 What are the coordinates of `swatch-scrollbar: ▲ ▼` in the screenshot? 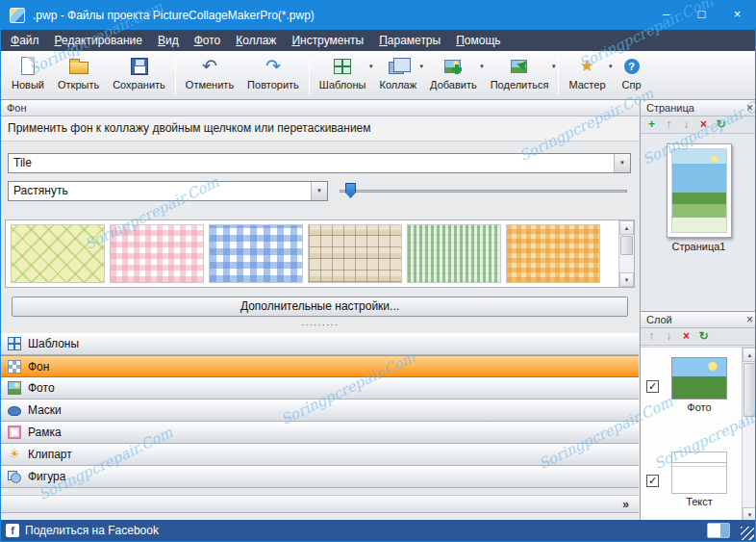 It's located at (626, 254).